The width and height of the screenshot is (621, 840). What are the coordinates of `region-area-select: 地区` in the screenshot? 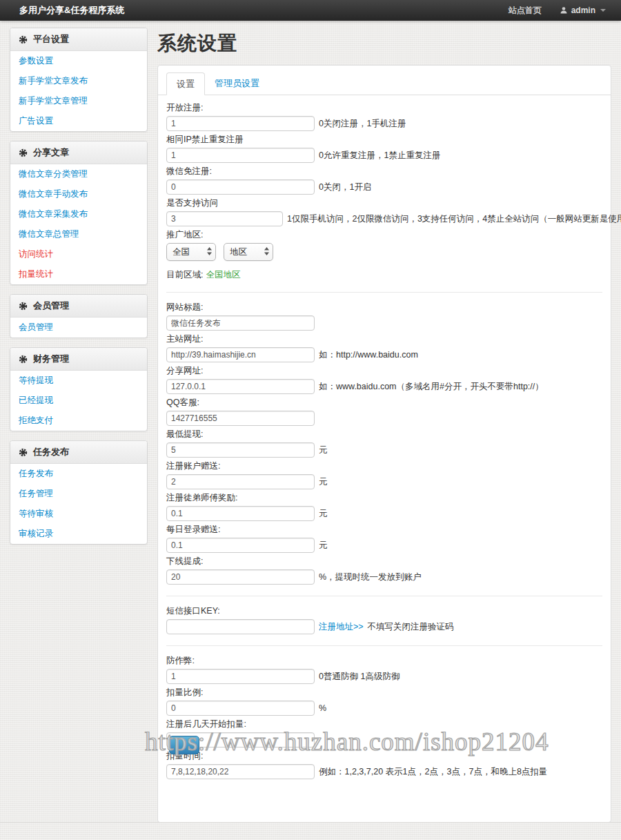 It's located at (248, 252).